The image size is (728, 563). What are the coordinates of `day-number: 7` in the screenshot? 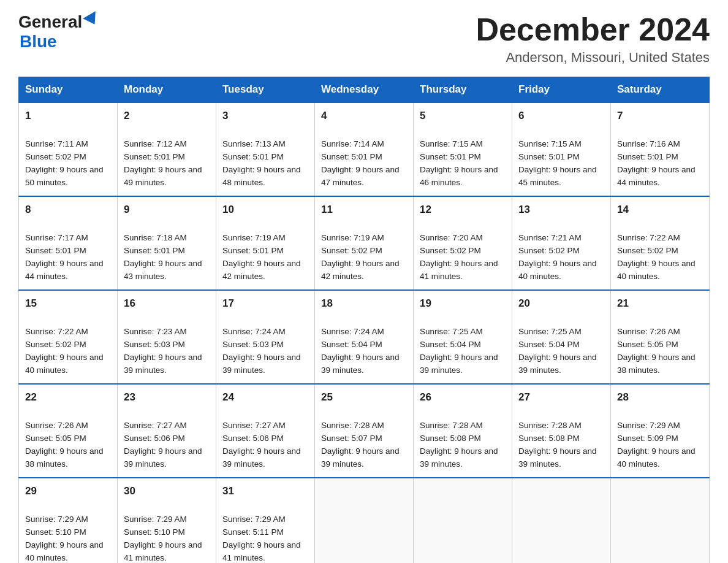 It's located at (660, 116).